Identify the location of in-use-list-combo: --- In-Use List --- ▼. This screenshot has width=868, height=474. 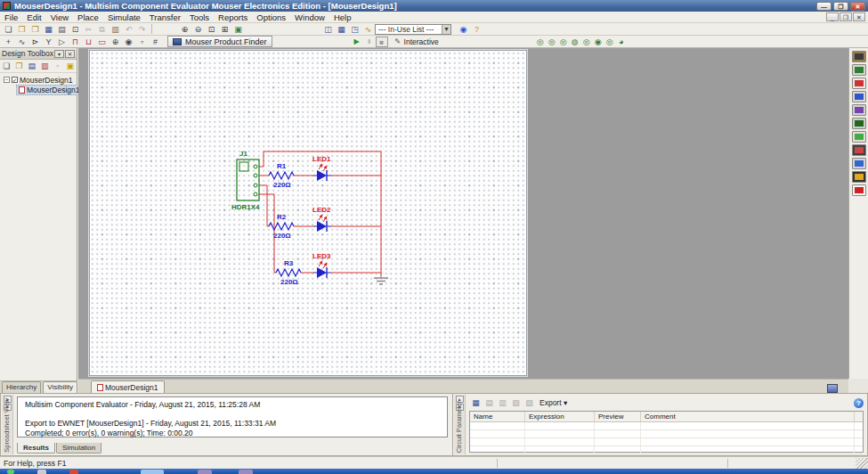
(413, 29).